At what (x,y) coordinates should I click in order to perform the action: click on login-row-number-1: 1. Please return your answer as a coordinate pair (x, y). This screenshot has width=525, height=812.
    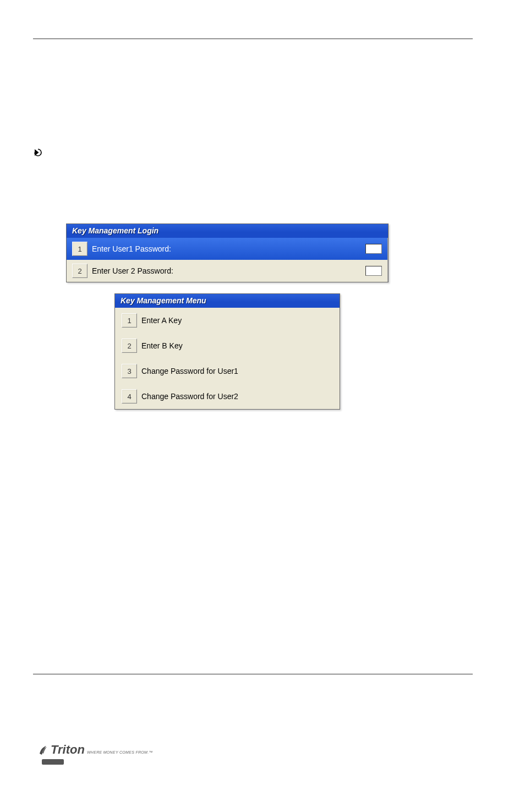
    Looking at the image, I should click on (80, 249).